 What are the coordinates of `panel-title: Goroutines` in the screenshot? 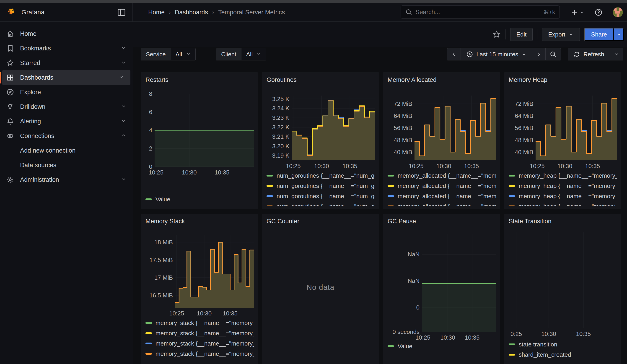 It's located at (282, 80).